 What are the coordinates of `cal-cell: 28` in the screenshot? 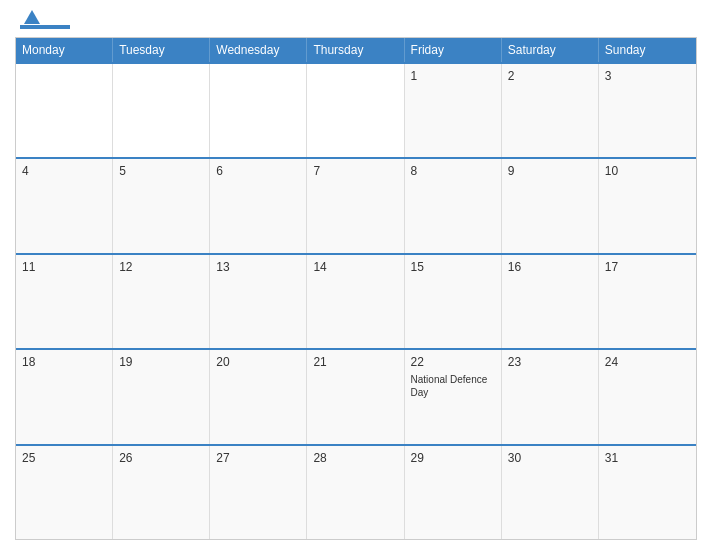 It's located at (356, 492).